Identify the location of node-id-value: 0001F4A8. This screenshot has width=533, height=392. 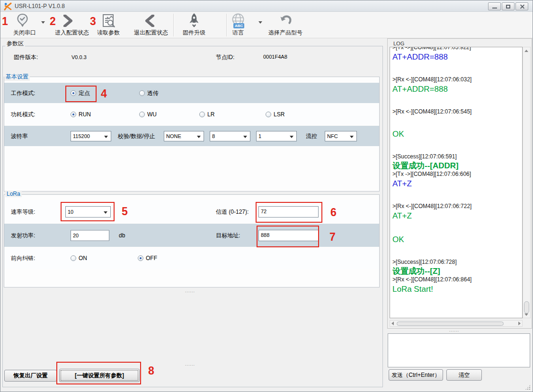
(275, 57).